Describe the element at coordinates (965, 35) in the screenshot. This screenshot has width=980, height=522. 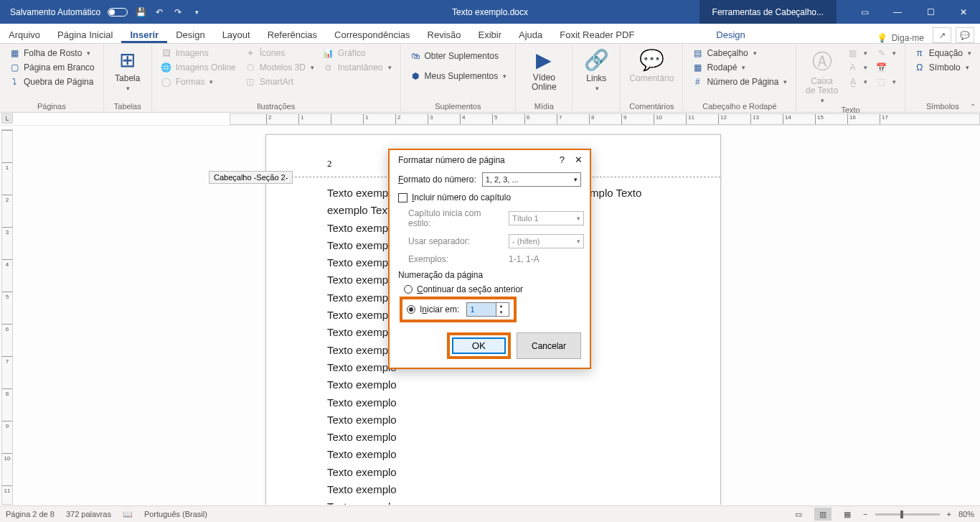
I see `comments-pane-button: 💬` at that location.